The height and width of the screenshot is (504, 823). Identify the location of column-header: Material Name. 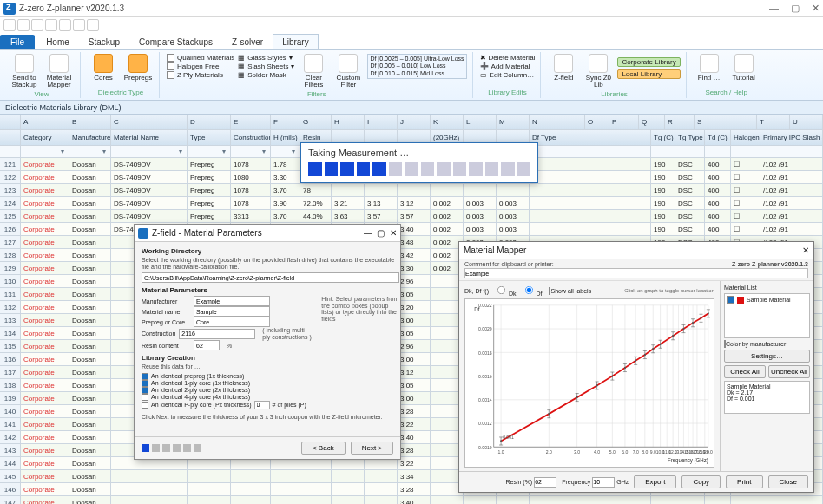
(149, 138).